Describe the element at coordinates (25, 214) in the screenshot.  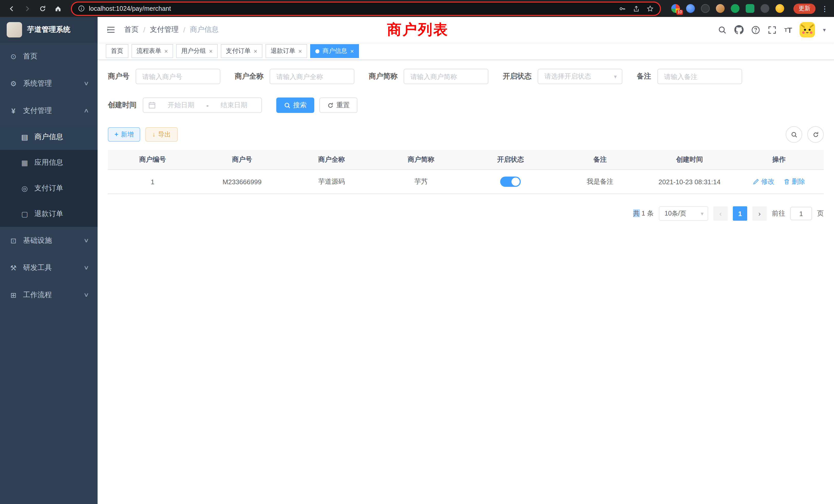
I see `refund-order-icon: ▢` at that location.